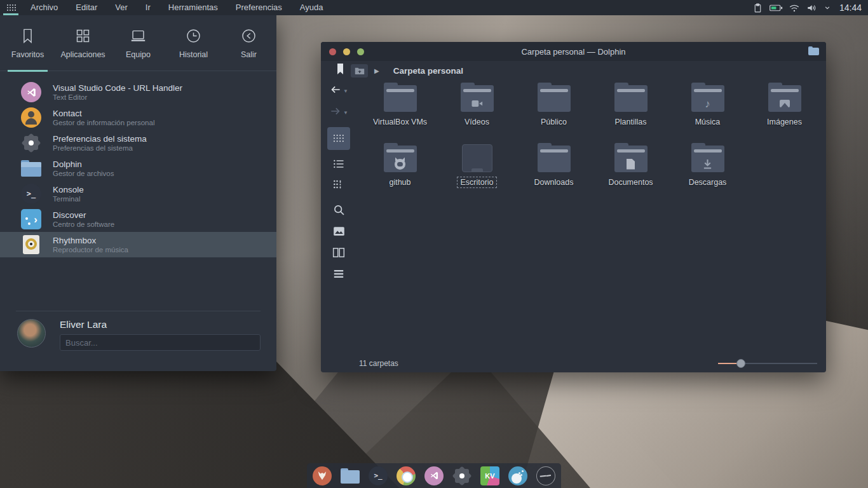 The width and height of the screenshot is (868, 488). What do you see at coordinates (139, 92) in the screenshot?
I see `app-item-vscode: Visual Studio Code - URL Handler Text Ed…` at bounding box center [139, 92].